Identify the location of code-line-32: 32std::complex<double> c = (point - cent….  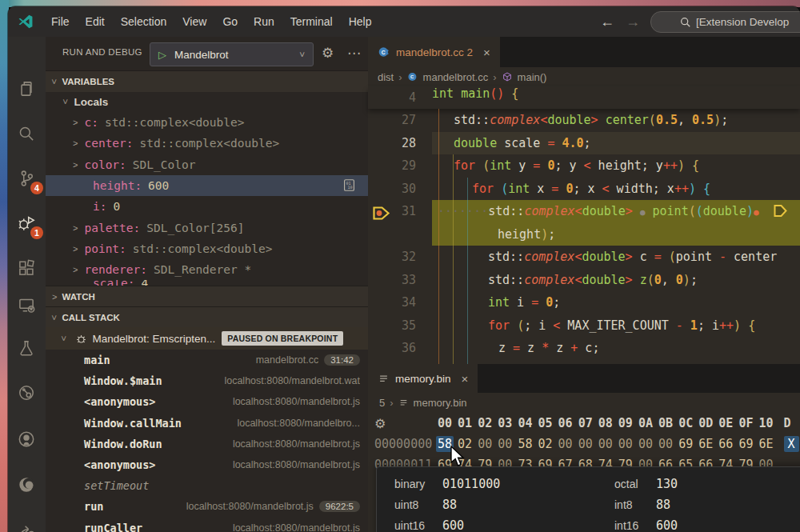
(584, 258).